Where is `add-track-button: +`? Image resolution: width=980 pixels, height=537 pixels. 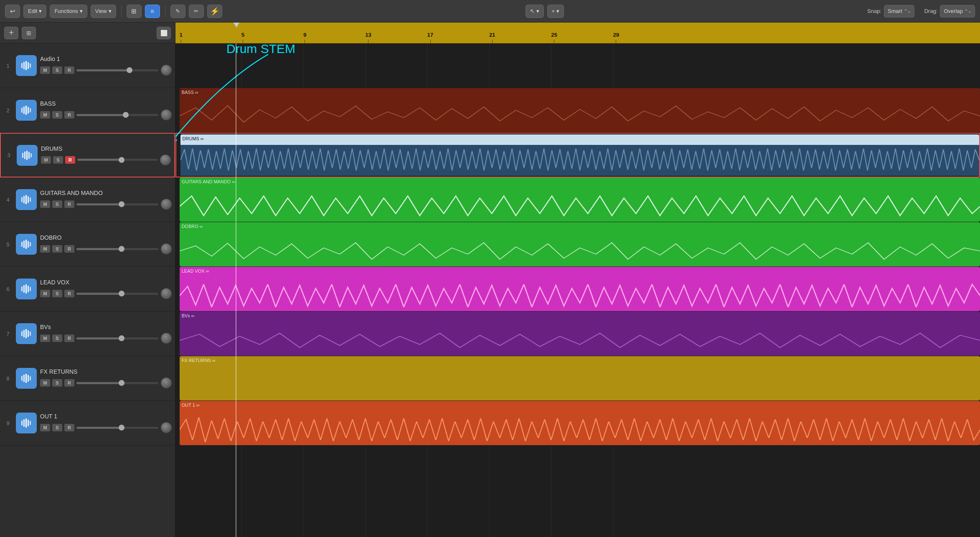 add-track-button: + is located at coordinates (11, 33).